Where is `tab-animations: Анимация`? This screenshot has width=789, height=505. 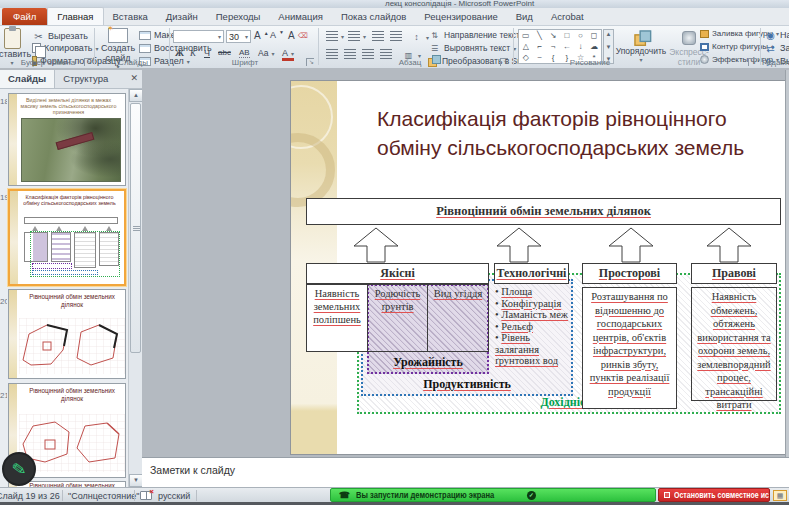
tab-animations: Анимация is located at coordinates (300, 16).